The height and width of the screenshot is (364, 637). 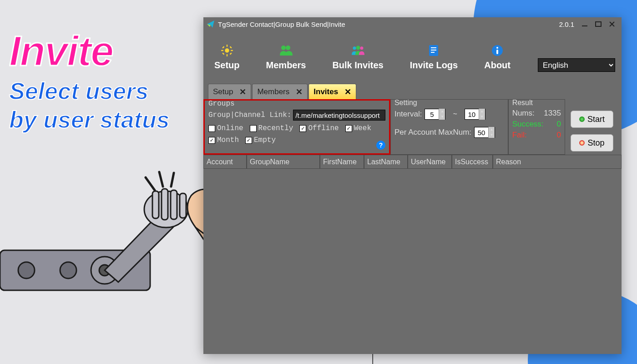 I want to click on col-firstname: FirstName, so click(x=342, y=162).